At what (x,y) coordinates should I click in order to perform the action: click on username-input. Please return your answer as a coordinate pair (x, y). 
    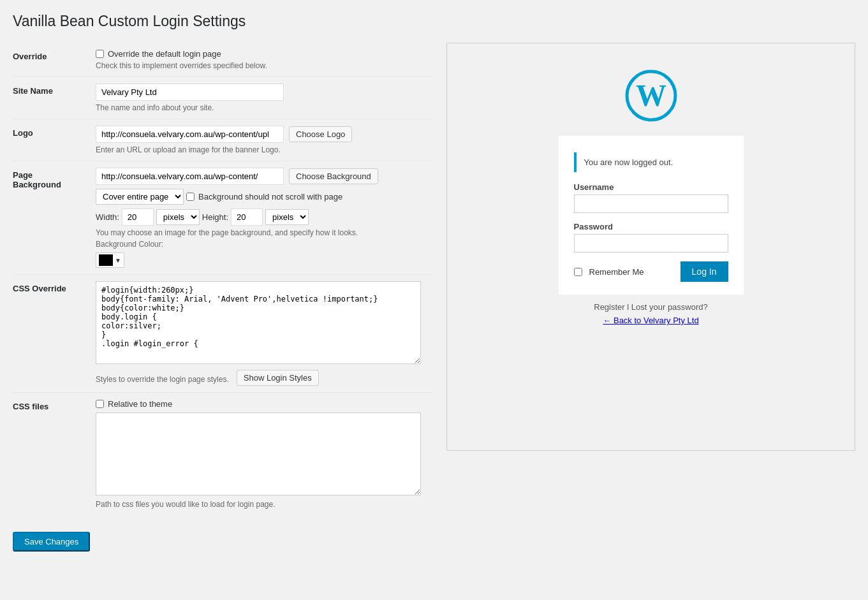
    Looking at the image, I should click on (651, 204).